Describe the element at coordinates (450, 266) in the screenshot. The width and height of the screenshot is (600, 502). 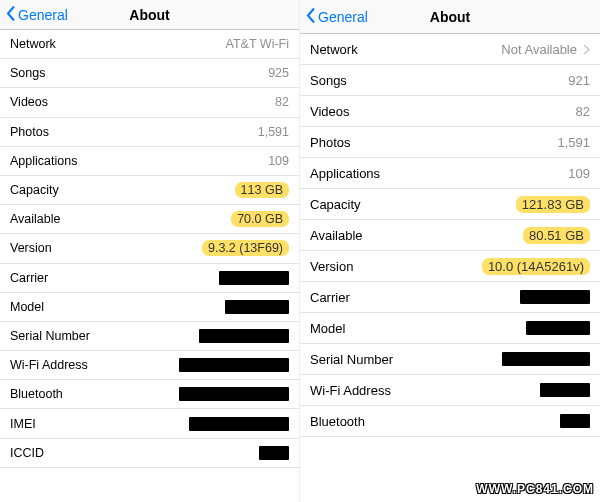
I see `list-item: Version10.0 (14A5261v)` at that location.